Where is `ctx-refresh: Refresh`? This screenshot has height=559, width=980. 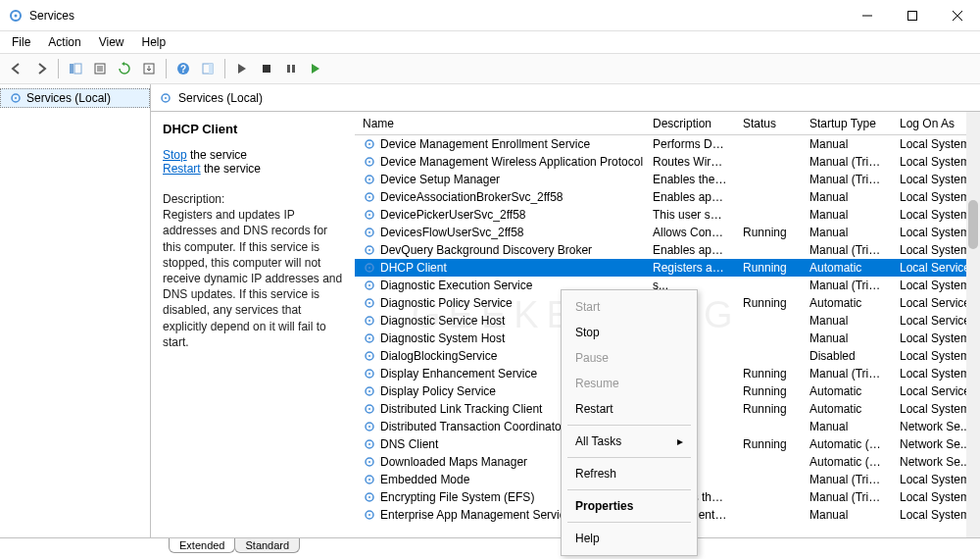
ctx-refresh: Refresh is located at coordinates (629, 474).